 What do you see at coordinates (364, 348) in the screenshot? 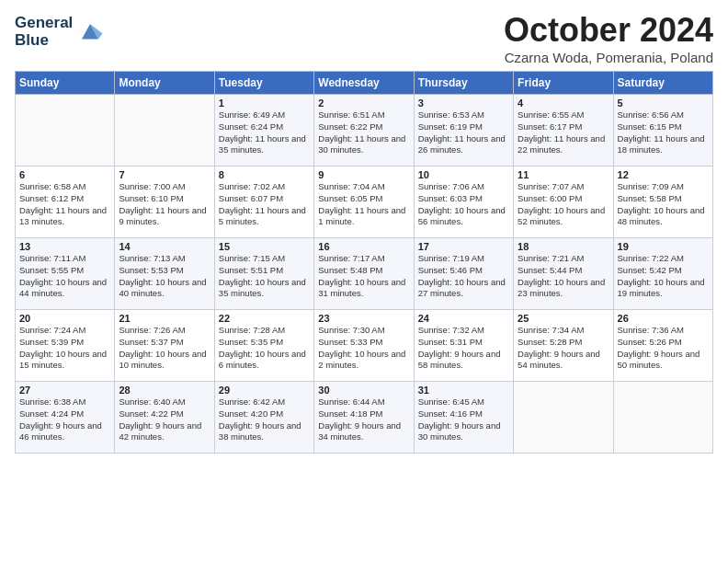
I see `day-info: Sunrise: 7:30 AMSunset: 5:33 PMDaylight:…` at bounding box center [364, 348].